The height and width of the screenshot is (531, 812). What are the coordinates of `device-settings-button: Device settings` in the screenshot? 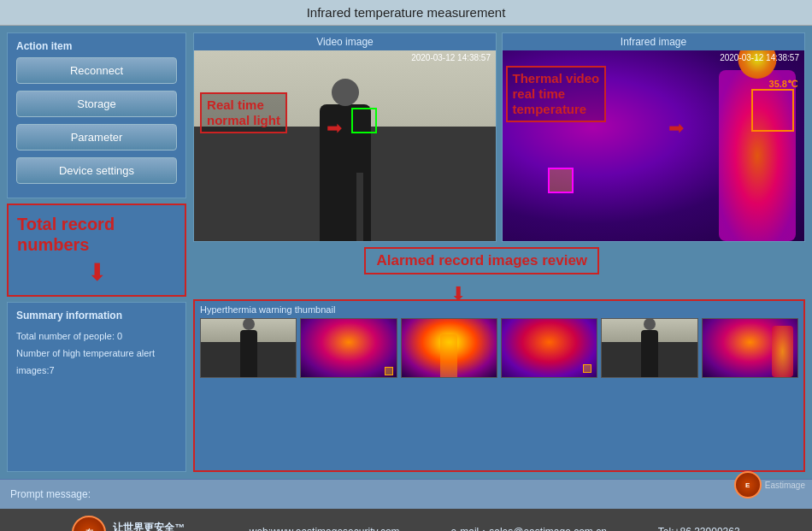 It's located at (97, 171).